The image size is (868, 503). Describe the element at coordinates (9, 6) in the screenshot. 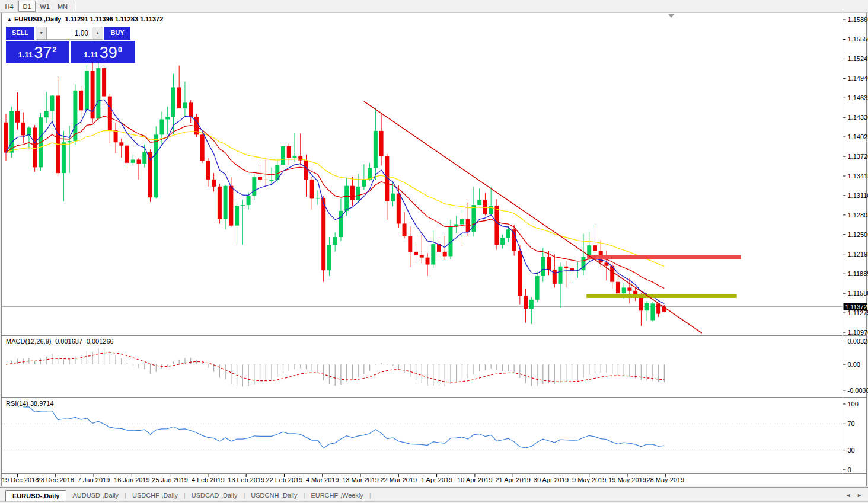

I see `timeframe-h4-button: H4` at that location.